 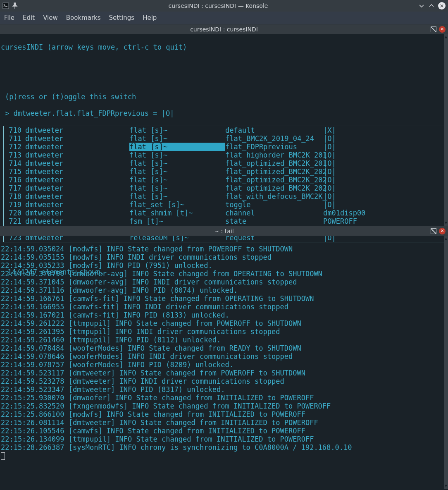 I want to click on table-row: 721dmtweeterfsm [t]~statePOWEROFF, so click(x=224, y=221).